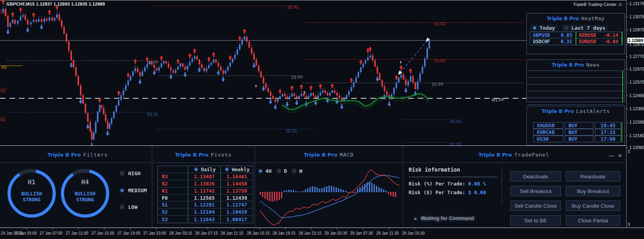  Describe the element at coordinates (576, 126) in the screenshot. I see `lastalerts-panel: Triple B ProLastAlerts XAUUSD BUY 18:45 …` at that location.